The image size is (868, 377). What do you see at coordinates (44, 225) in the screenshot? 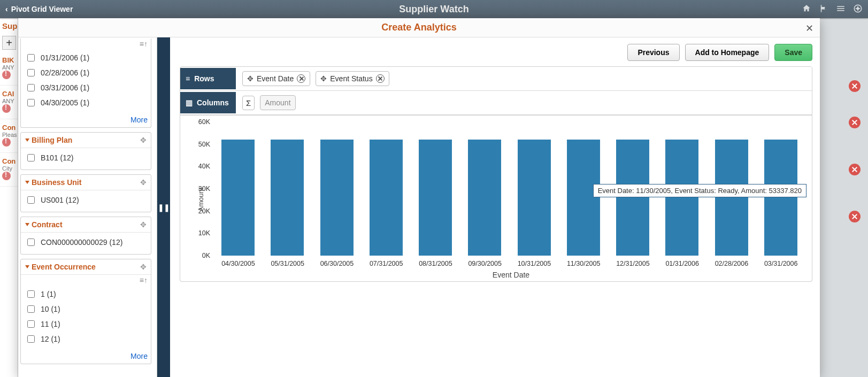
I see `facet-title: Contract` at bounding box center [44, 225].